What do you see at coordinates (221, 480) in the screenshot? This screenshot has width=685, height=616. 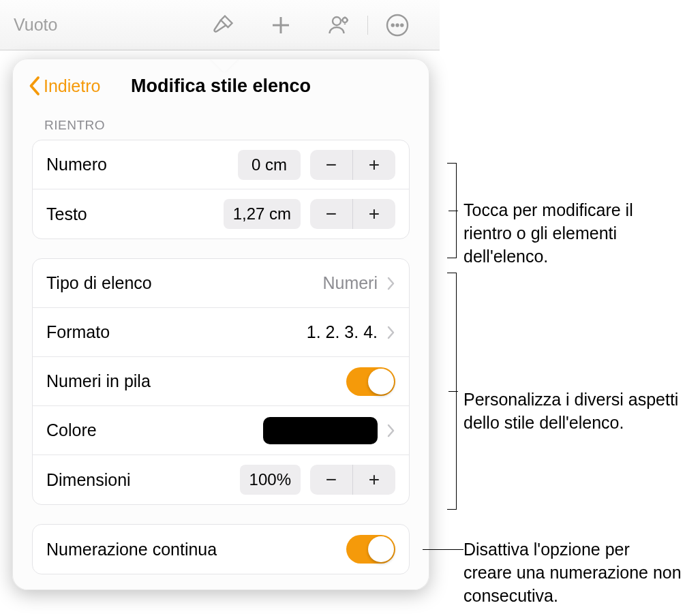 I see `row-dimensioni: Dimensioni 100% − +` at bounding box center [221, 480].